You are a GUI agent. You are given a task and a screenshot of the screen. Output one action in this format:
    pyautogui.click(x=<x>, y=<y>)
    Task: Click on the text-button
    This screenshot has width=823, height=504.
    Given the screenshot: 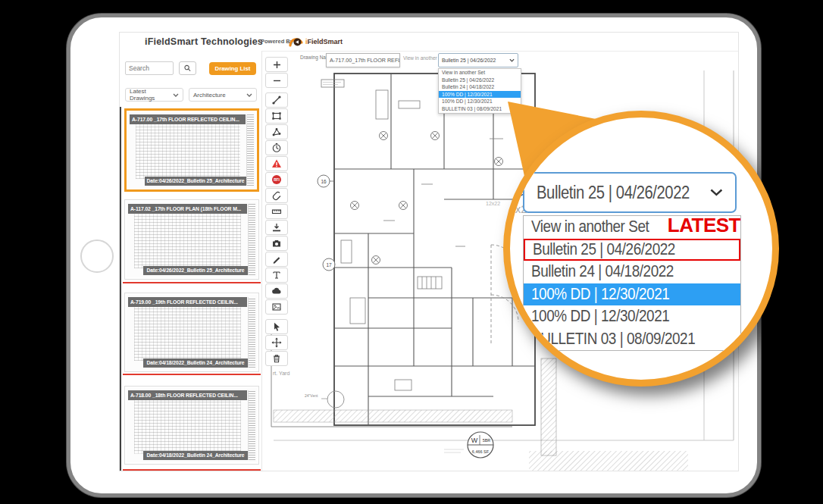 What is the action you would take?
    pyautogui.click(x=277, y=275)
    